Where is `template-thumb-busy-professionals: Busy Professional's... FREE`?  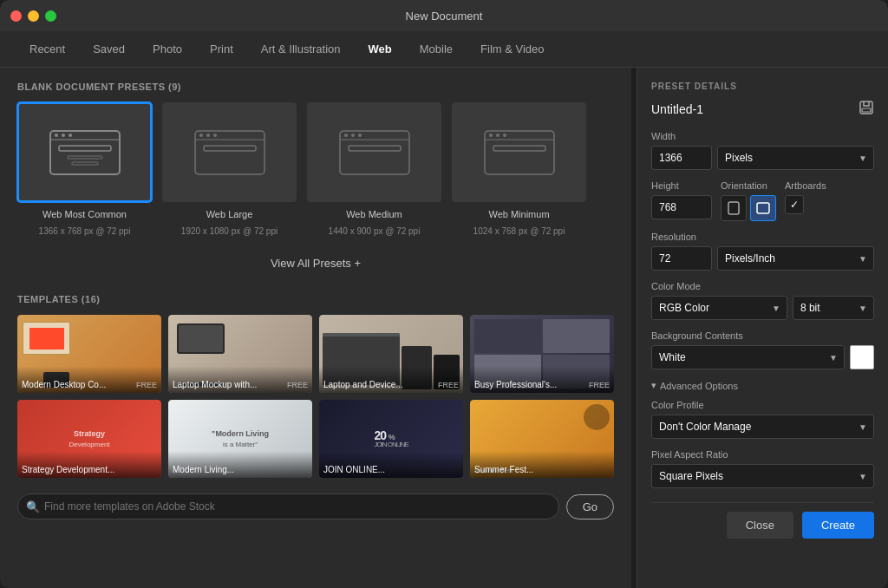 template-thumb-busy-professionals: Busy Professional's... FREE is located at coordinates (542, 354).